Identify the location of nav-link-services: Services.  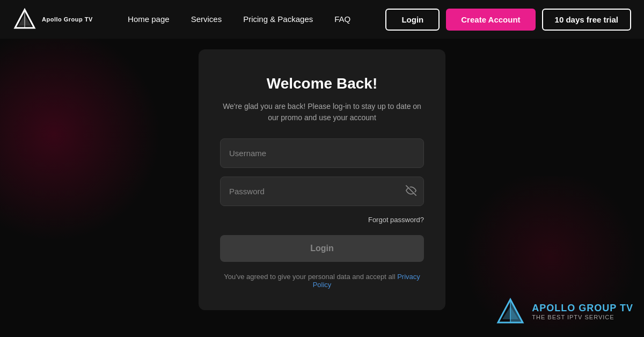
(207, 19).